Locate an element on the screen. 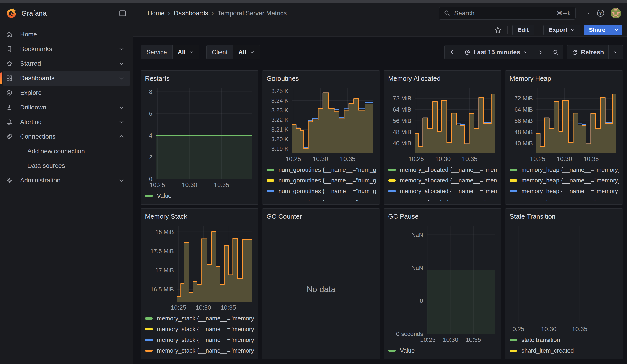 Image resolution: width=627 pixels, height=364 pixels. legend: memory_allocated {__name__="memomemory_a… is located at coordinates (443, 183).